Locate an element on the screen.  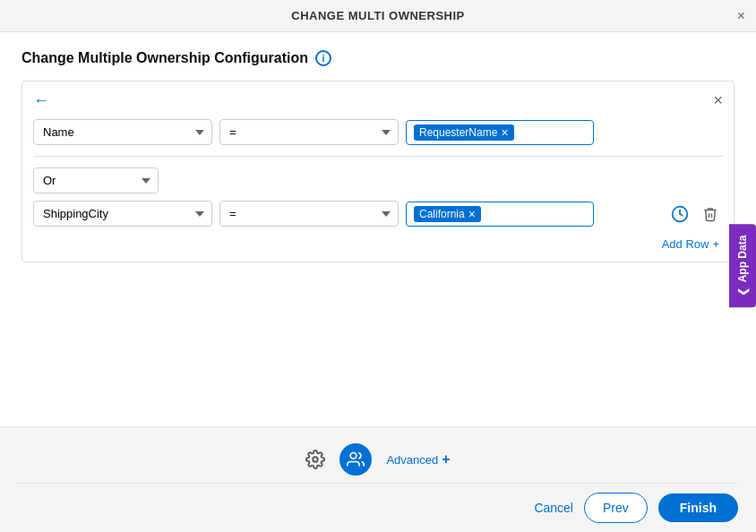
tag-2: California × is located at coordinates (448, 214).